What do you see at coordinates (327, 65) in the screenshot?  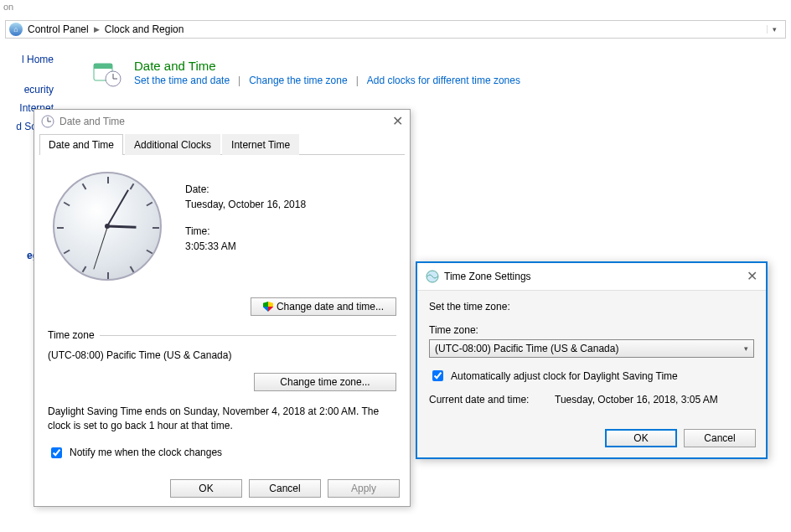 I see `section-title: Date and Time` at bounding box center [327, 65].